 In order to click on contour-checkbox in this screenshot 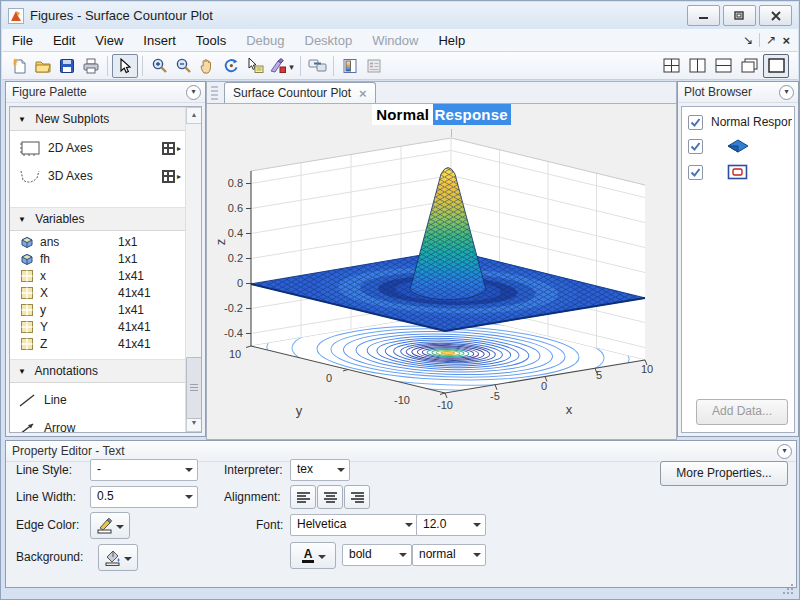, I will do `click(696, 172)`.